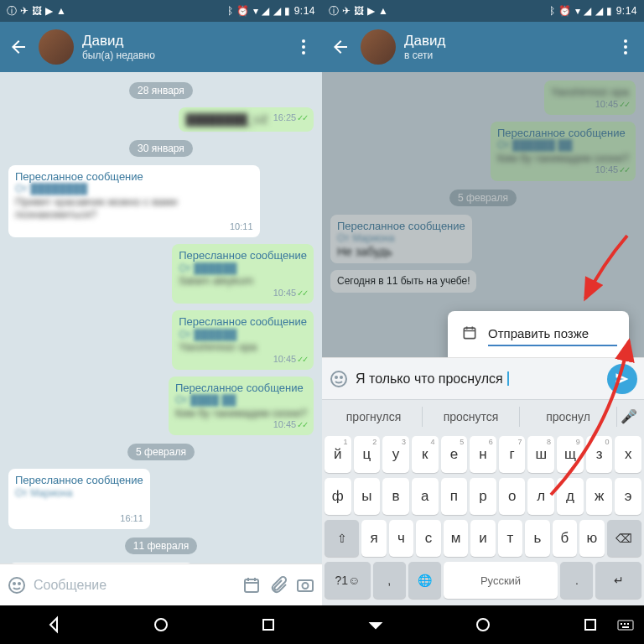  Describe the element at coordinates (247, 119) in the screenshot. I see `message-out: ████████_UZ16:25` at that location.